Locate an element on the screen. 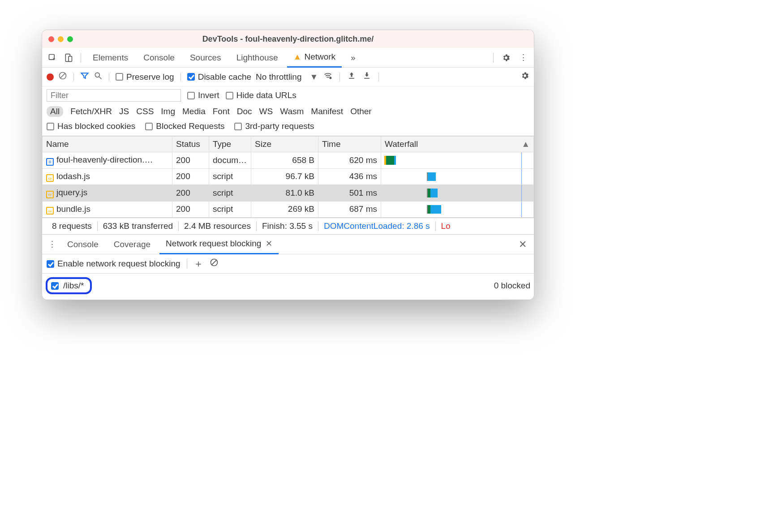  settings-icon is located at coordinates (506, 58).